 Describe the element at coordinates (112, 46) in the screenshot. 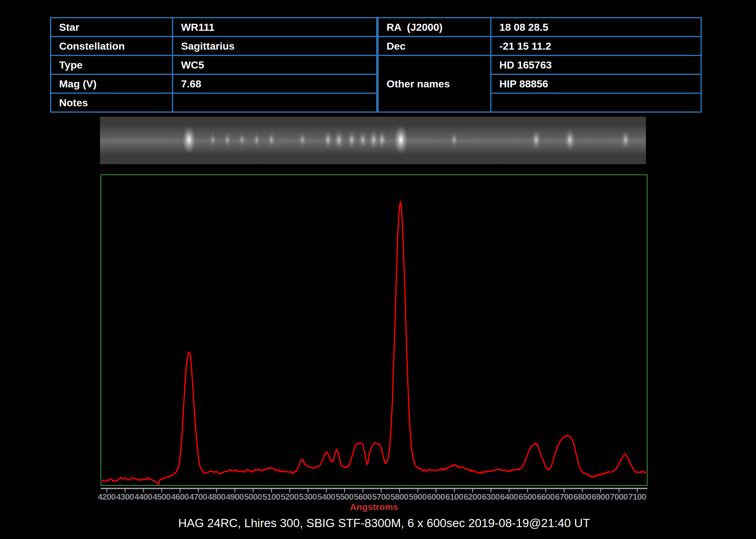

I see `constellation-label: Constellation` at that location.